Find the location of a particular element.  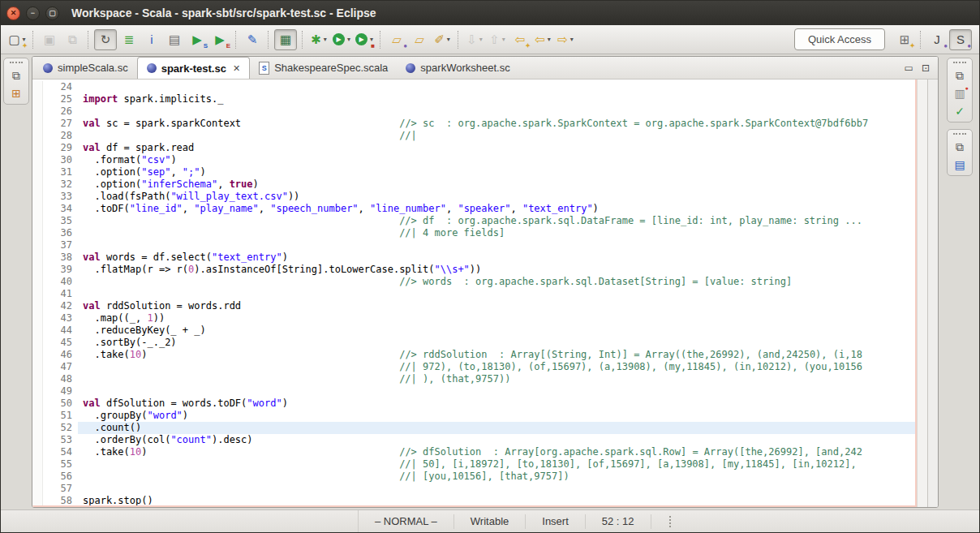

tasks-view-icon: ✓ is located at coordinates (960, 111).